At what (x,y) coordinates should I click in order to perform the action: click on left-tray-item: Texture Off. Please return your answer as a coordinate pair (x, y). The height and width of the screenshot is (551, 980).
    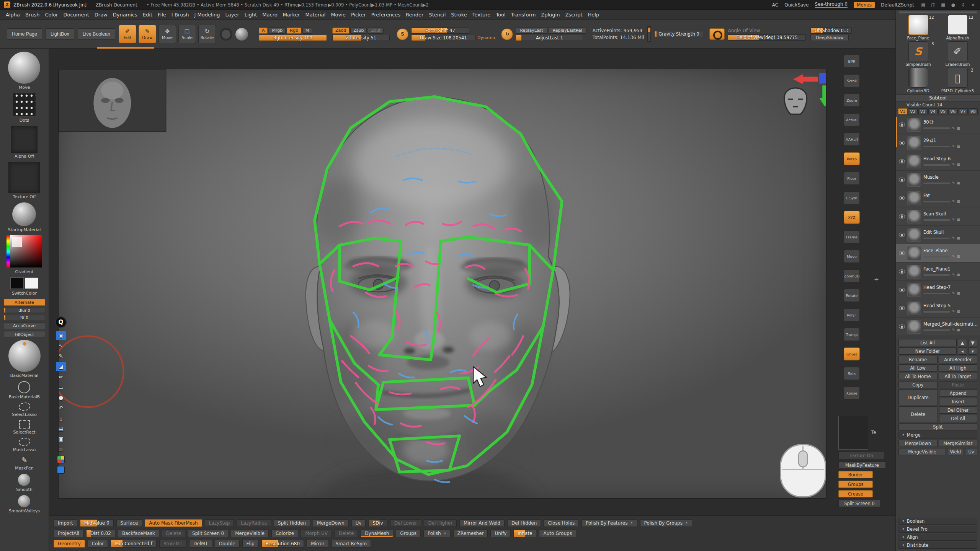
    Looking at the image, I should click on (24, 181).